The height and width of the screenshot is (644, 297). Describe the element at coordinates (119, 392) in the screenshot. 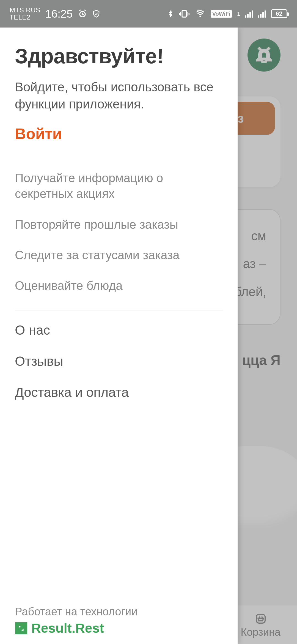

I see `link-delivery-payment: Доставка и оплата` at that location.